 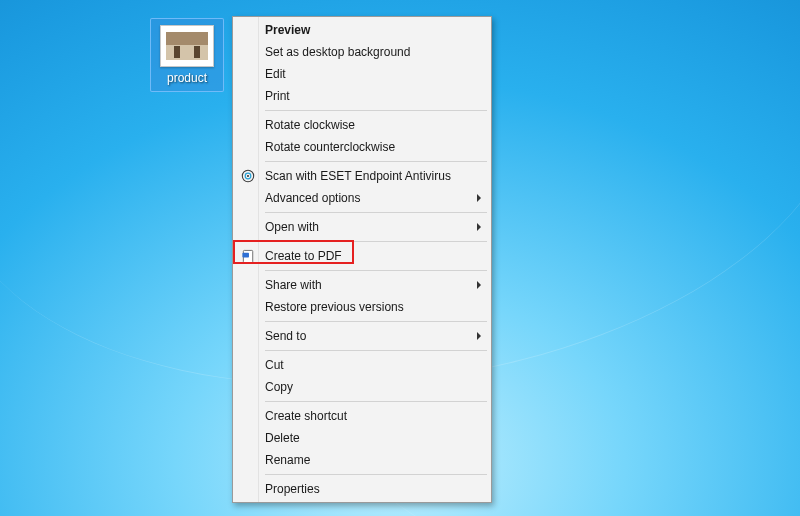 What do you see at coordinates (248, 176) in the screenshot?
I see `eset-icon` at bounding box center [248, 176].